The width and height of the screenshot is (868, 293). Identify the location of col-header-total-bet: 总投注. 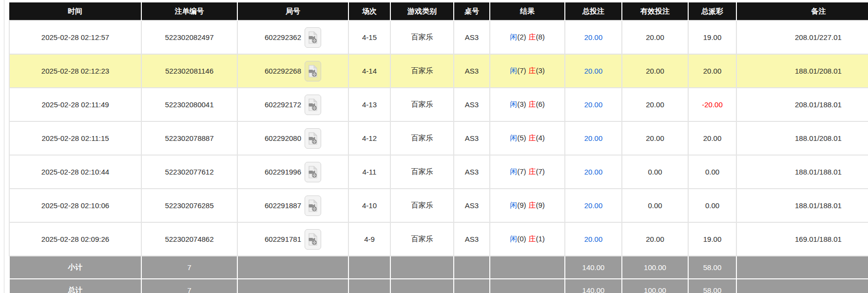
(594, 12).